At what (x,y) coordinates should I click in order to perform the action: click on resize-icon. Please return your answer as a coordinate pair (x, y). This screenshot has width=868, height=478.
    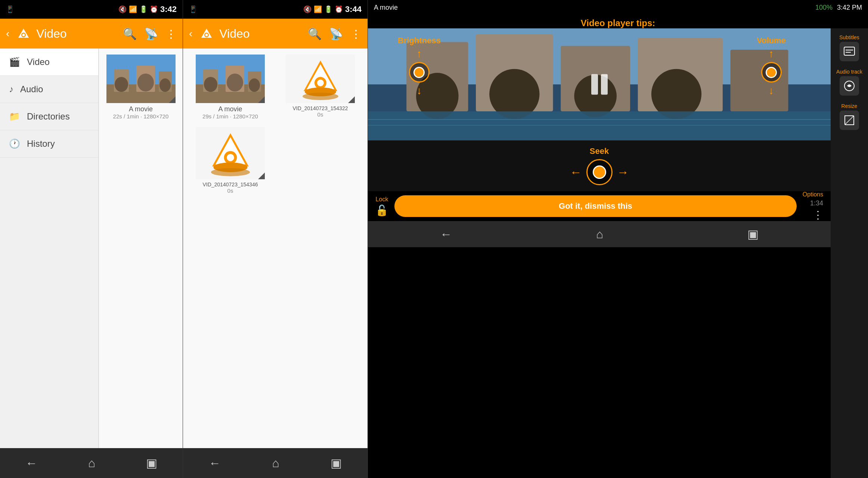
    Looking at the image, I should click on (849, 120).